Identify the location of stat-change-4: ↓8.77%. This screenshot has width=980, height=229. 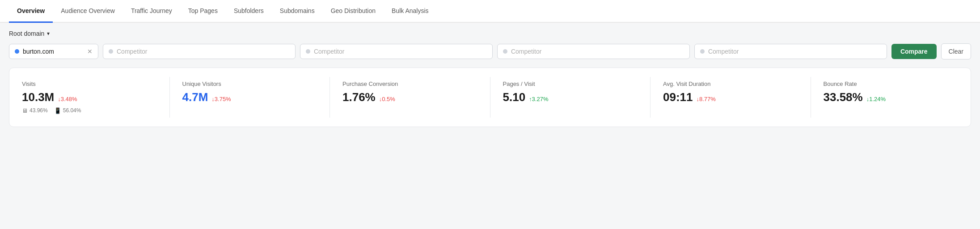
(706, 99).